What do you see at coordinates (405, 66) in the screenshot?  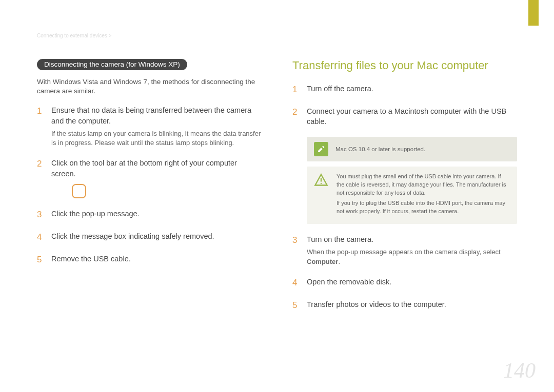 I see `section-title: Transferring files to your Mac computer` at bounding box center [405, 66].